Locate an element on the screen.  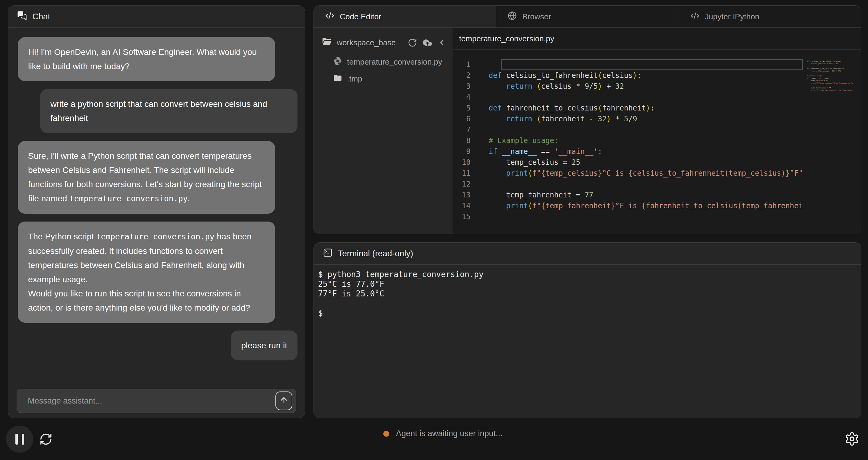
editor-filename-bar: temperature_conversion.py is located at coordinates (657, 39).